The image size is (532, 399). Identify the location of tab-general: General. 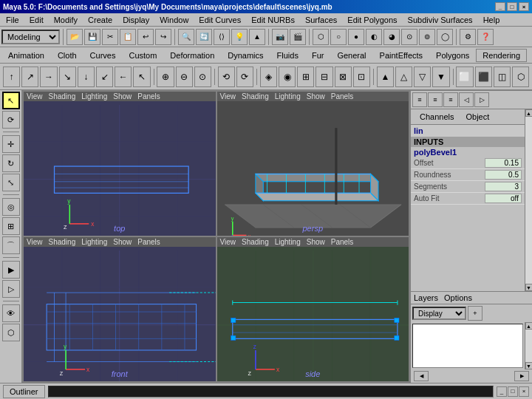
(352, 55).